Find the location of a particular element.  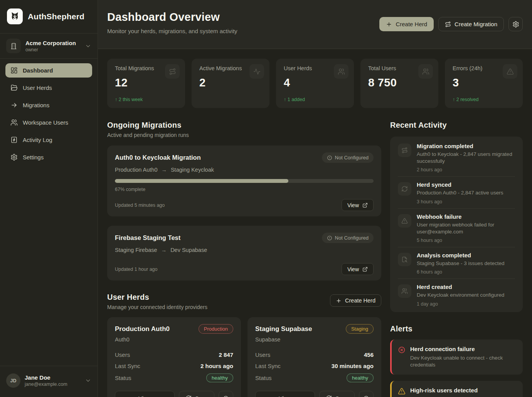

herd-status-row: Status healthy is located at coordinates (174, 378).